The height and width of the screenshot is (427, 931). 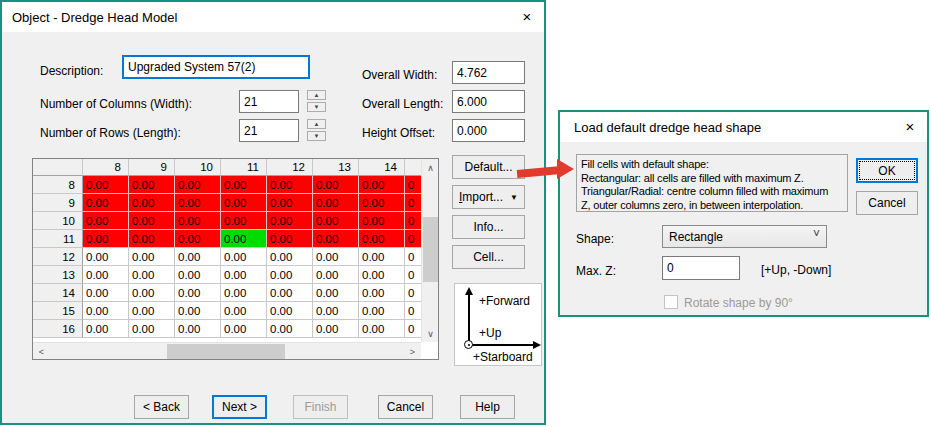 I want to click on scroll-left-button: <, so click(x=42, y=352).